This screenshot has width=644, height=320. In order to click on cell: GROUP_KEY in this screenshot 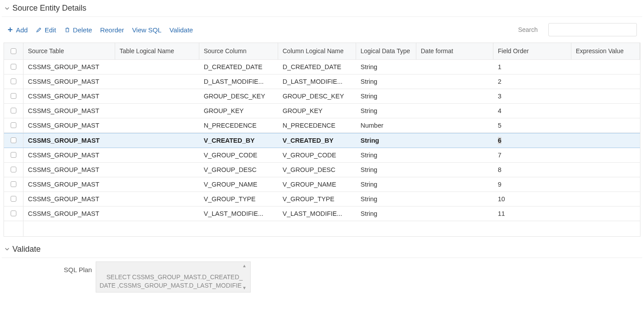, I will do `click(317, 111)`.